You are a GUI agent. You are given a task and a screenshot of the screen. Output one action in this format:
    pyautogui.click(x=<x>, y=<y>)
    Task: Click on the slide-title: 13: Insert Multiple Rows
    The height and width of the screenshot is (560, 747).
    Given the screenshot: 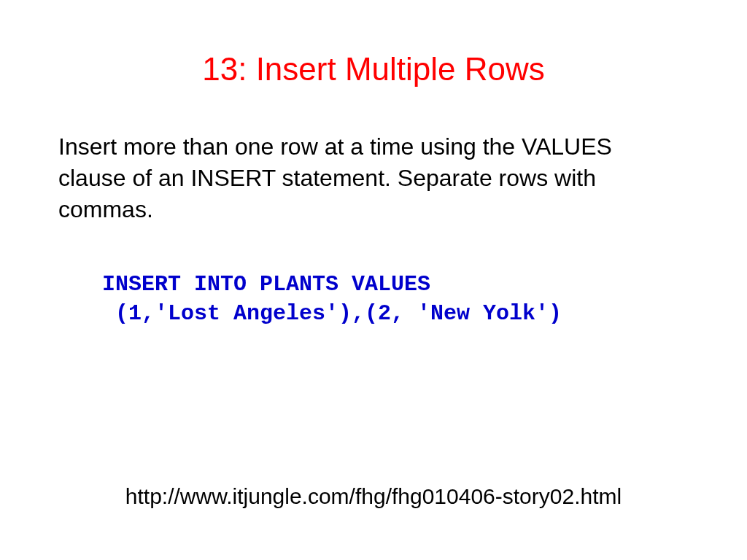 What is the action you would take?
    pyautogui.click(x=374, y=69)
    